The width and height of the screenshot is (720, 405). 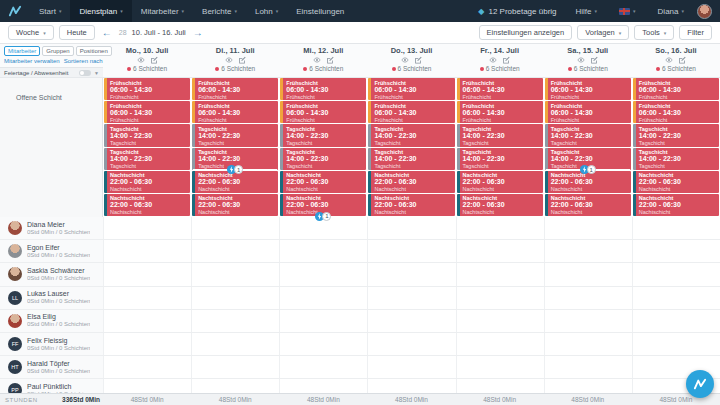 What do you see at coordinates (85, 73) in the screenshot?
I see `holidays-toggle` at bounding box center [85, 73].